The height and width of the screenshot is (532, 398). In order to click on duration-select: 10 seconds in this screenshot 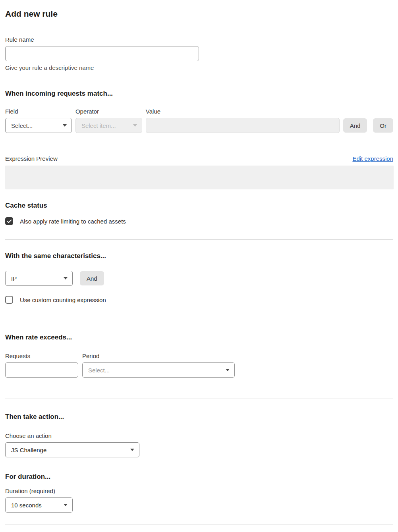, I will do `click(39, 505)`.